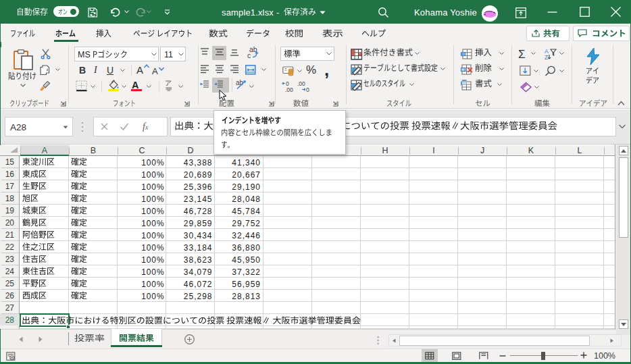 This screenshot has width=631, height=364. Describe the element at coordinates (240, 83) in the screenshot. I see `svg-text: ab` at that location.